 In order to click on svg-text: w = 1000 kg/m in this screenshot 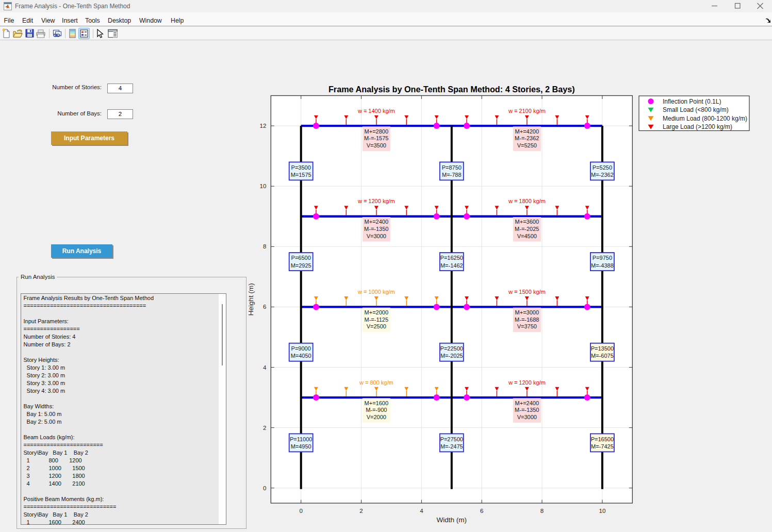, I will do `click(376, 292)`.